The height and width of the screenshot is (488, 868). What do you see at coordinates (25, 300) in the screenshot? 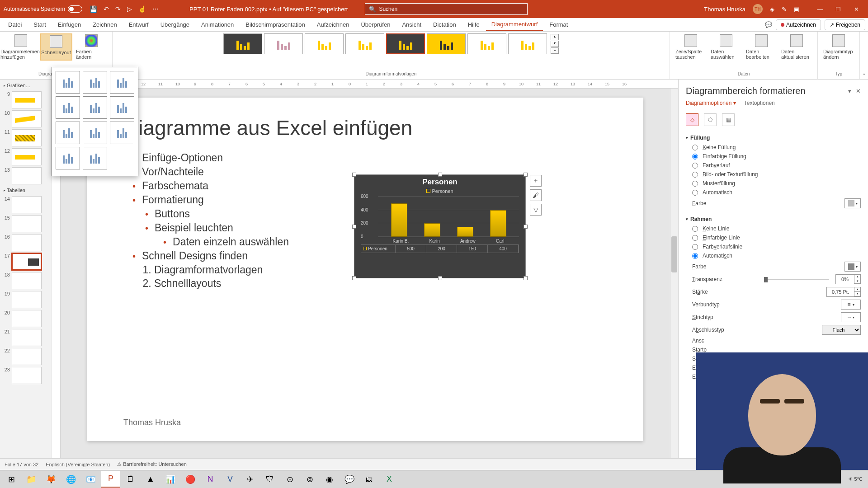
I see `slide-thumb-19: 19` at bounding box center [25, 300].